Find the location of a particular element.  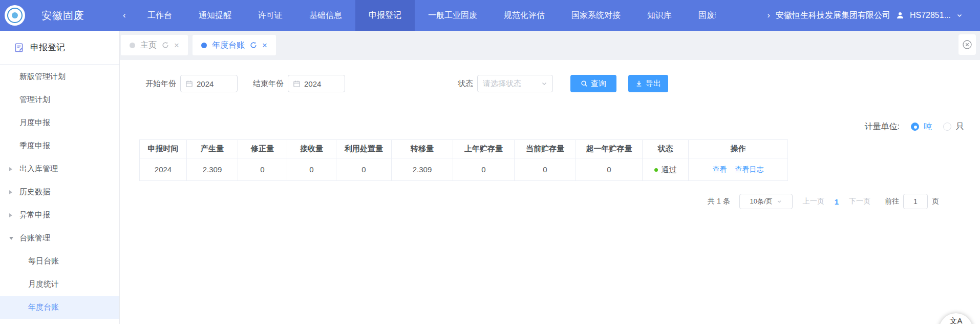

col-last-year-storage: 上年贮存量 is located at coordinates (484, 149).